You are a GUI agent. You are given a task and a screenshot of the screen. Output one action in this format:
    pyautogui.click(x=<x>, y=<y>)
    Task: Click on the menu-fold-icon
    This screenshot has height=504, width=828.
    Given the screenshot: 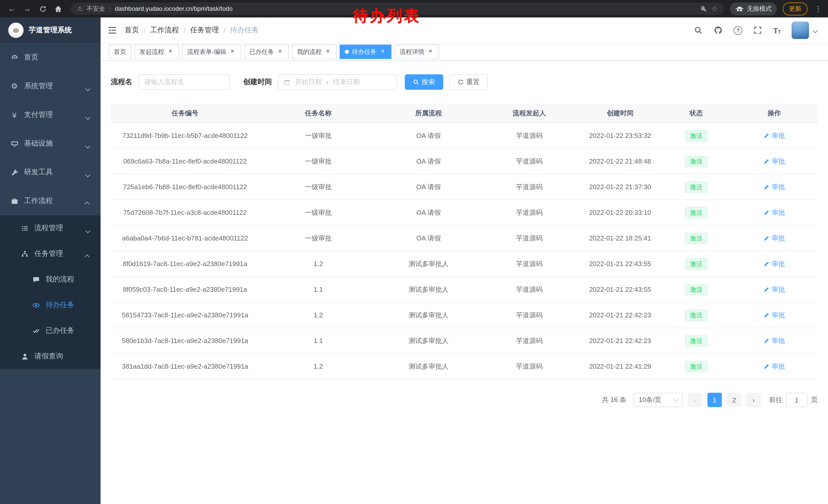 What is the action you would take?
    pyautogui.click(x=112, y=30)
    